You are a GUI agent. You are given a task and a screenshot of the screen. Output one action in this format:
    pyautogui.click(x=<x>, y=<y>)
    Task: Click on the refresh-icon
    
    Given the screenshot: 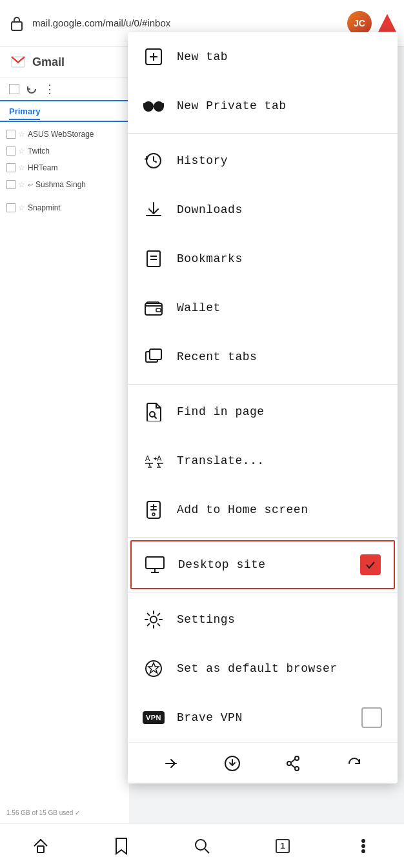 What is the action you would take?
    pyautogui.click(x=32, y=89)
    